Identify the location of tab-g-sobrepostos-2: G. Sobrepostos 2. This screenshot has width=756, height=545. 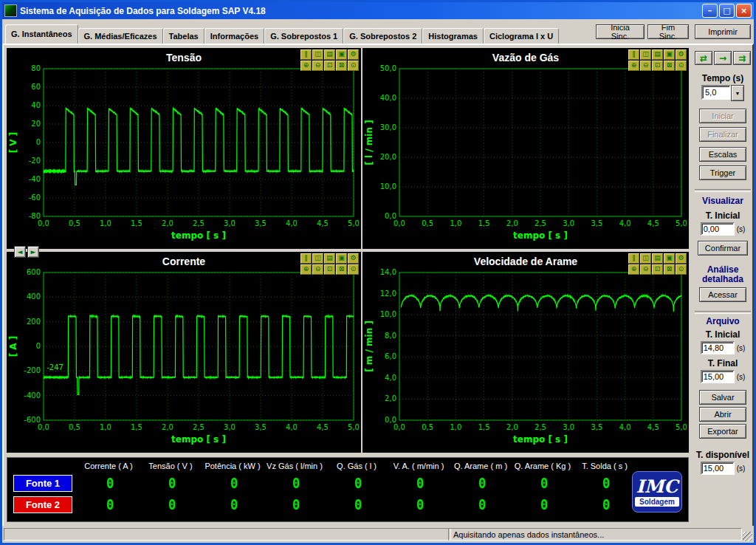
(382, 35).